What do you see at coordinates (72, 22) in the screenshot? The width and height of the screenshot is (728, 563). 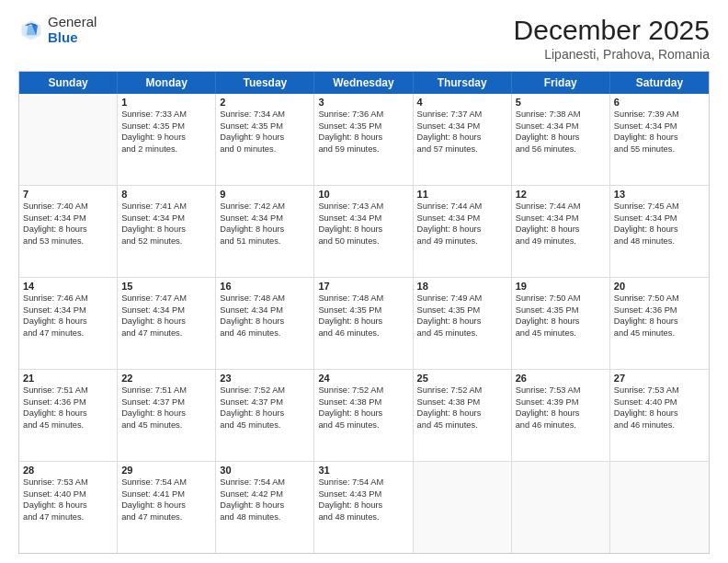 I see `logo-general-text: General` at bounding box center [72, 22].